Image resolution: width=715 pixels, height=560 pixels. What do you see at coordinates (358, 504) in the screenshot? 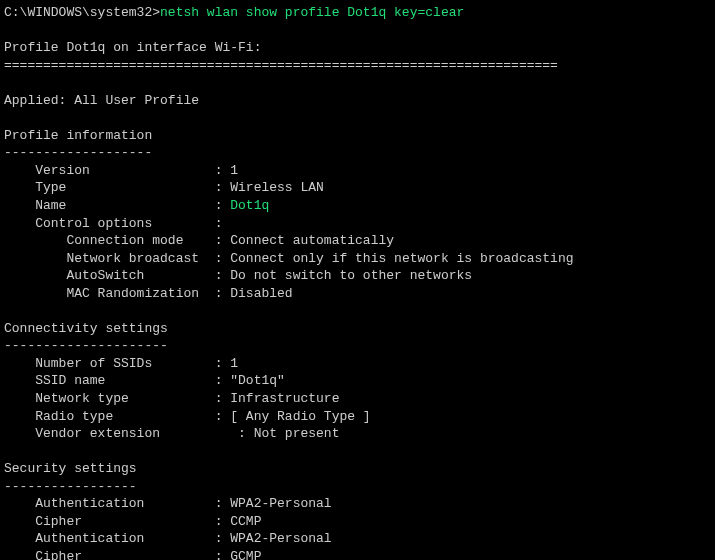
I see `row-authentication-1: Authentication : WPA2-Personal` at bounding box center [358, 504].